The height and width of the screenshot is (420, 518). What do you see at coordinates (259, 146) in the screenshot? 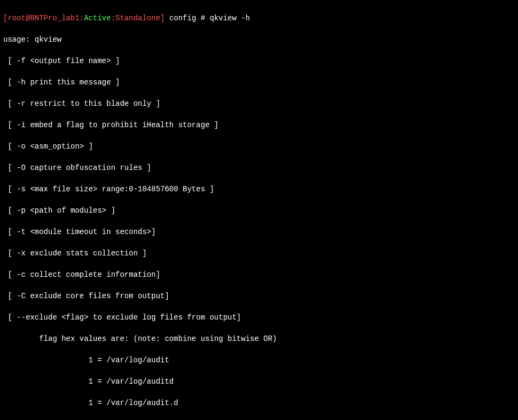
I see `output-line: [ -o <asm_option> ]` at bounding box center [259, 146].